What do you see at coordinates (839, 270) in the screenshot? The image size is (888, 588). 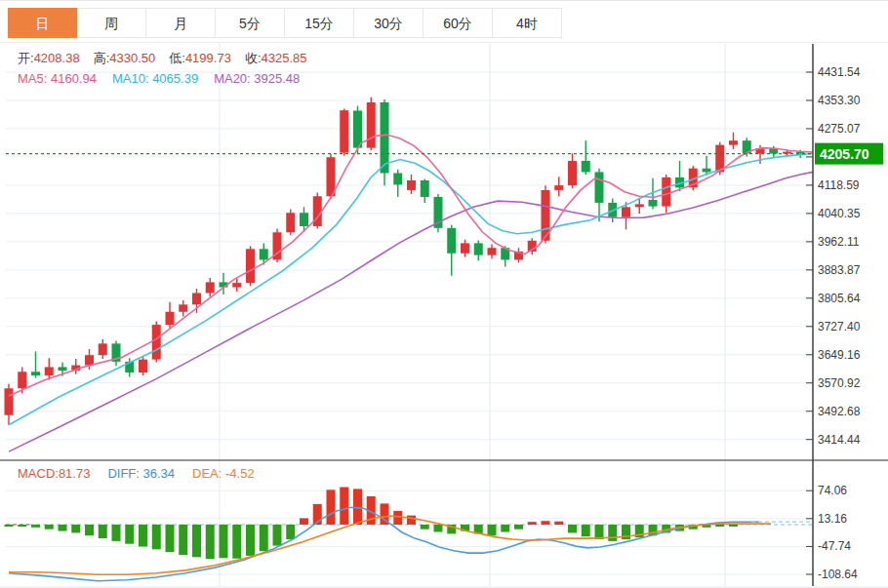 I see `svg-text: 3883.87` at bounding box center [839, 270].